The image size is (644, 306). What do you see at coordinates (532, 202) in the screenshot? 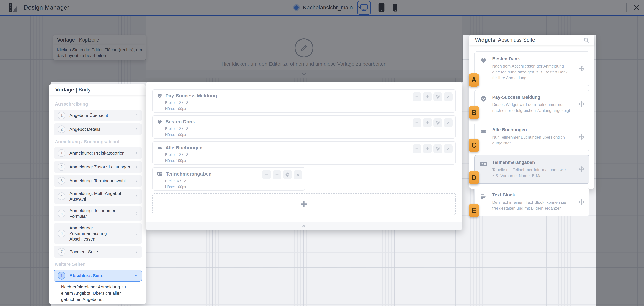
I see `library-widget-text-block: Text Block Den Text in einem Text-Block,…` at bounding box center [532, 202].